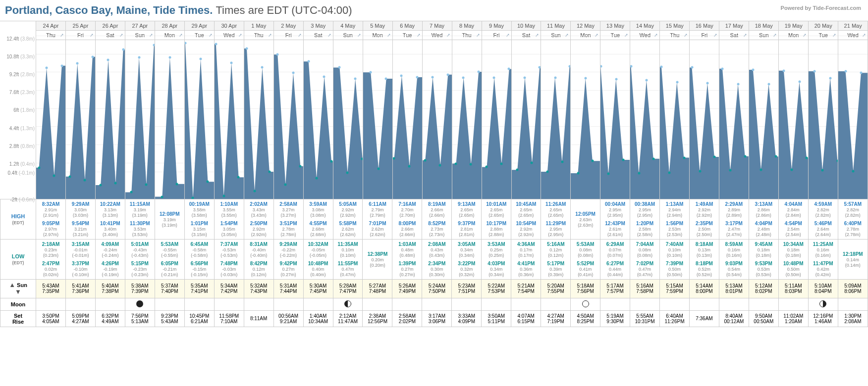  I want to click on day-column: 30 AprWed⤢, so click(229, 110).